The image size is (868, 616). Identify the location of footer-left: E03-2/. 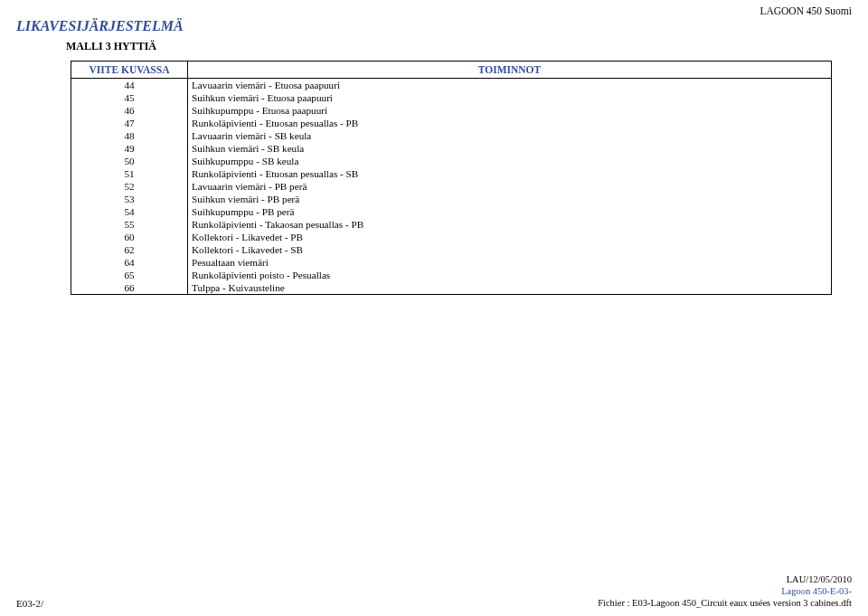
(30, 603).